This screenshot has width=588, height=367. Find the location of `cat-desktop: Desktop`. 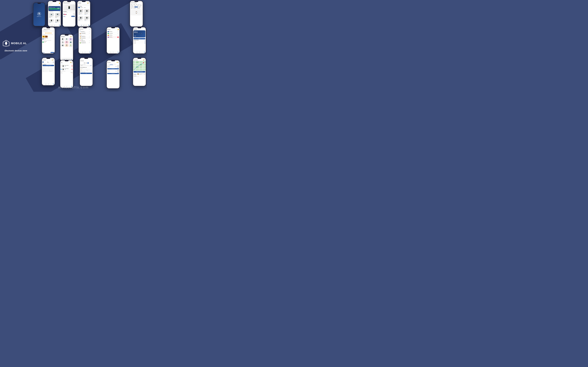

cat-desktop: Desktop is located at coordinates (138, 6).